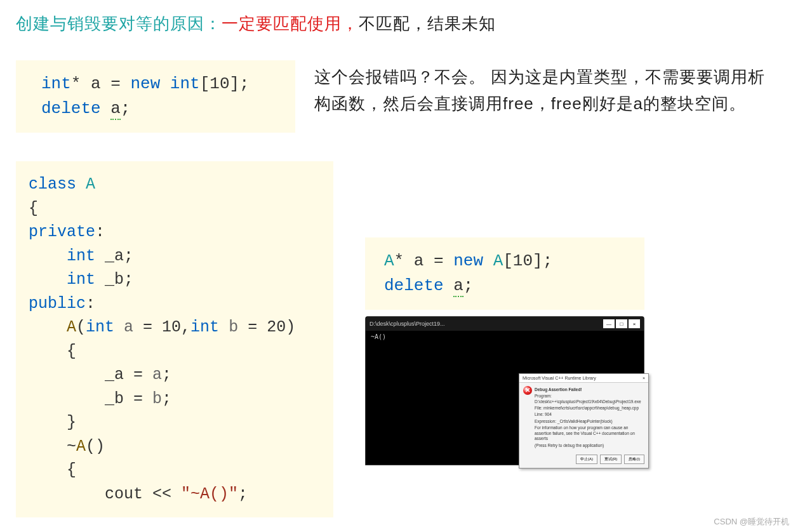 This screenshot has width=793, height=532. What do you see at coordinates (505, 324) in the screenshot?
I see `debugger-titlebar: D:\desk\cplusplus\Project19... — □ ×` at bounding box center [505, 324].